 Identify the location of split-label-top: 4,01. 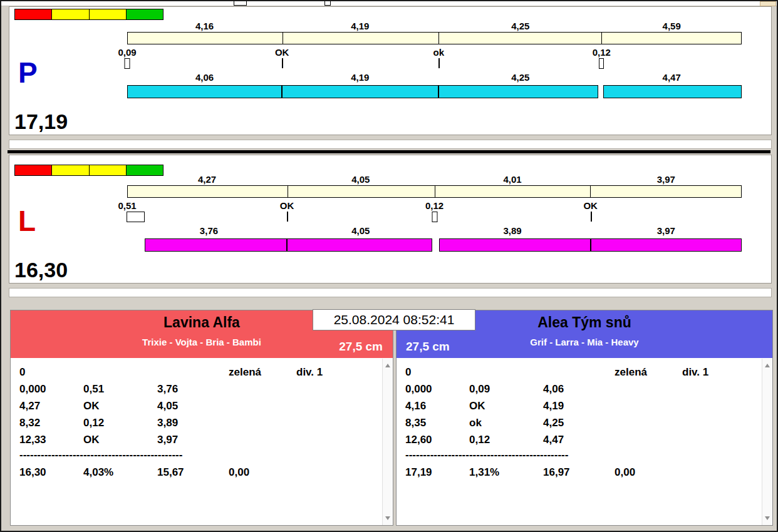
(512, 179).